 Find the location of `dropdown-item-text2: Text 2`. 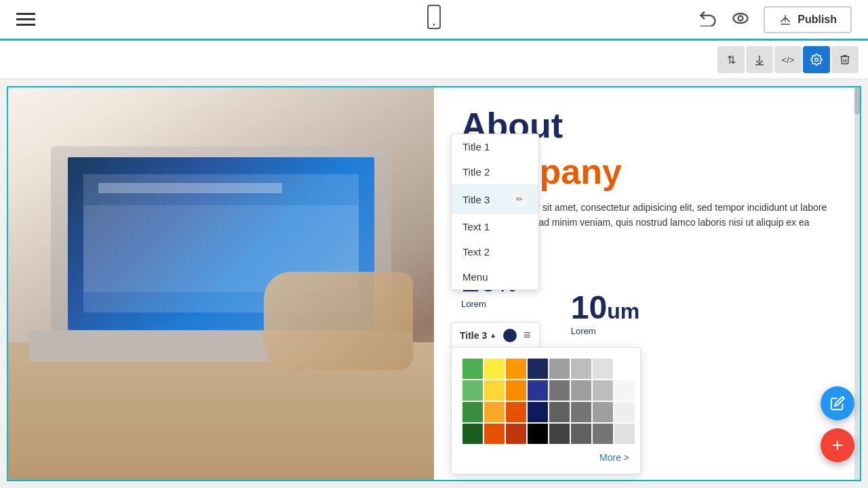

dropdown-item-text2: Text 2 is located at coordinates (495, 252).